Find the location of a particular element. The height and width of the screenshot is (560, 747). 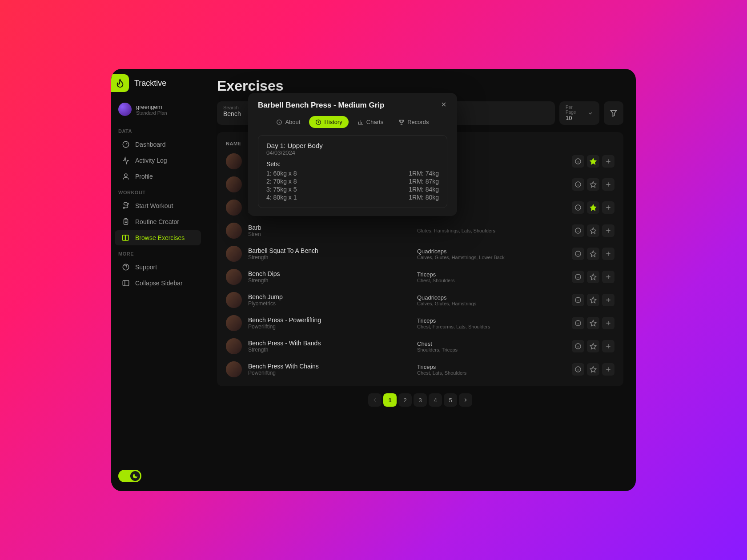

page-5: 5 is located at coordinates (450, 400).